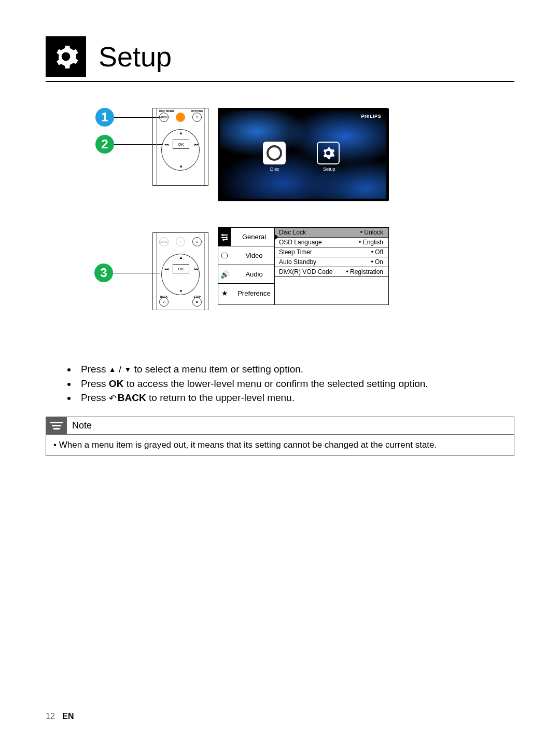 This screenshot has width=560, height=747. What do you see at coordinates (225, 237) in the screenshot?
I see `sliders-icon` at bounding box center [225, 237].